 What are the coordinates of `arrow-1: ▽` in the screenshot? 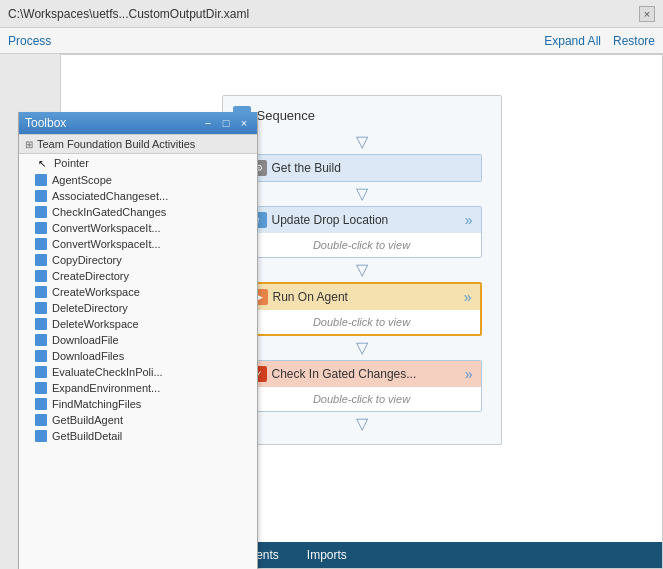 It's located at (362, 194).